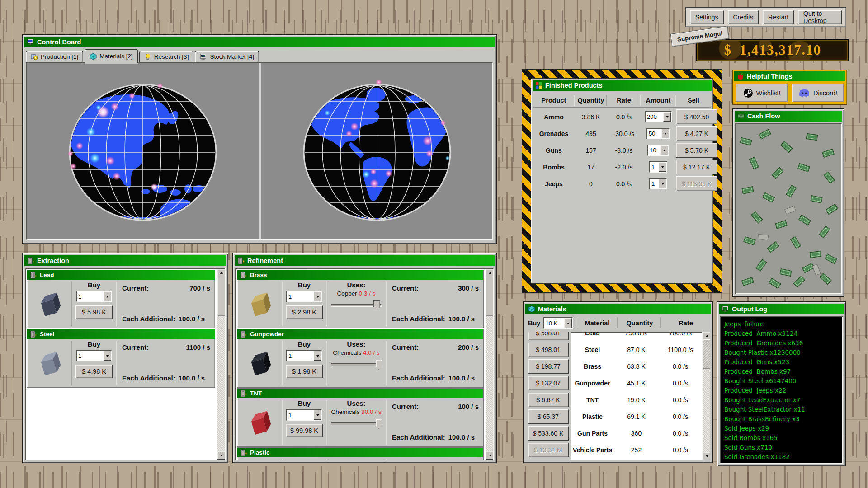  Describe the element at coordinates (618, 323) in the screenshot. I see `materials-header: Buy 10 K Material Quantity Rate` at that location.